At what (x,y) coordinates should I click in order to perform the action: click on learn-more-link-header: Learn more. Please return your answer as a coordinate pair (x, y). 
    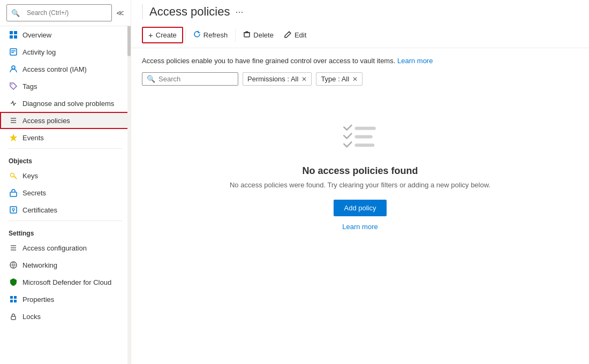
    Looking at the image, I should click on (415, 61).